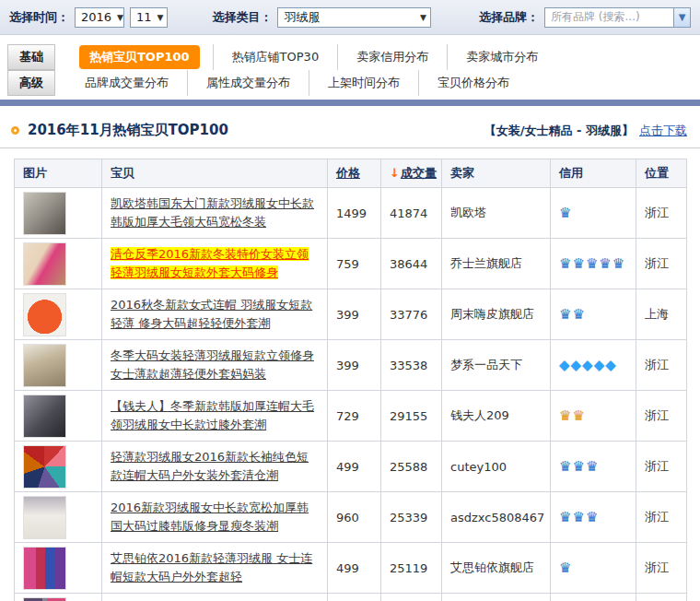 This screenshot has height=601, width=700. I want to click on filter-bar: 选择时间： 2016 ▼ 11 ▼ 选择类目： 羽绒服 ▼ 选择品牌： 所有品牌…, so click(350, 18).